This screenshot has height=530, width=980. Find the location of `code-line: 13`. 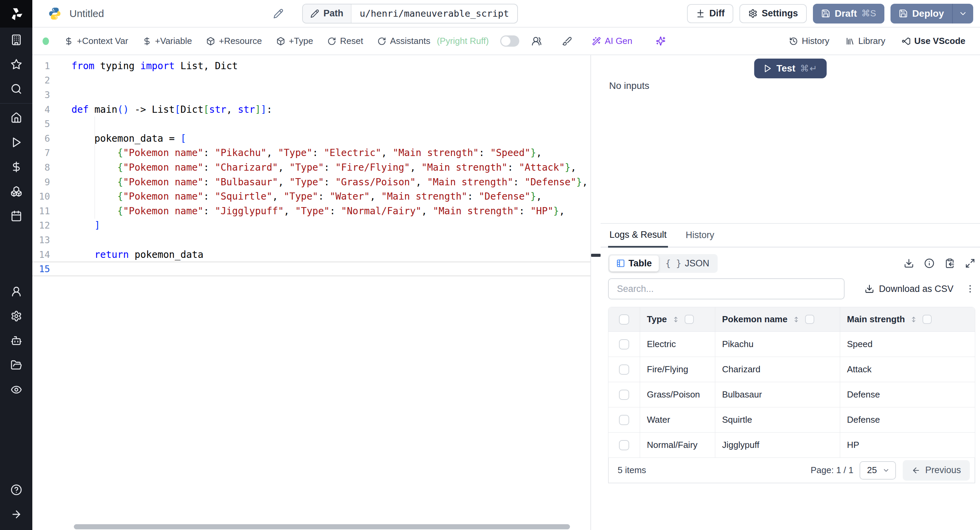

code-line: 13 is located at coordinates (311, 240).